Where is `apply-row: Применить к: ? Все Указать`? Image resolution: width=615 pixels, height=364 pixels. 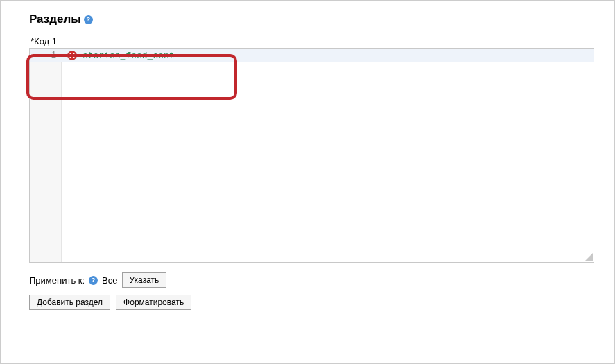 apply-row: Применить к: ? Все Указать is located at coordinates (312, 280).